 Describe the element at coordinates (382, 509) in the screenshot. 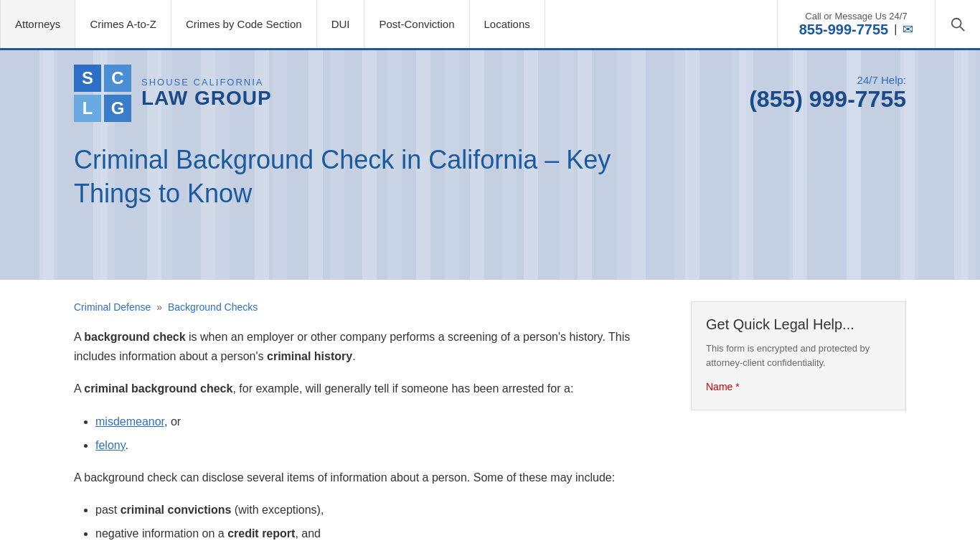

I see `list2-item-0: past criminal convictions (with exceptio…` at that location.